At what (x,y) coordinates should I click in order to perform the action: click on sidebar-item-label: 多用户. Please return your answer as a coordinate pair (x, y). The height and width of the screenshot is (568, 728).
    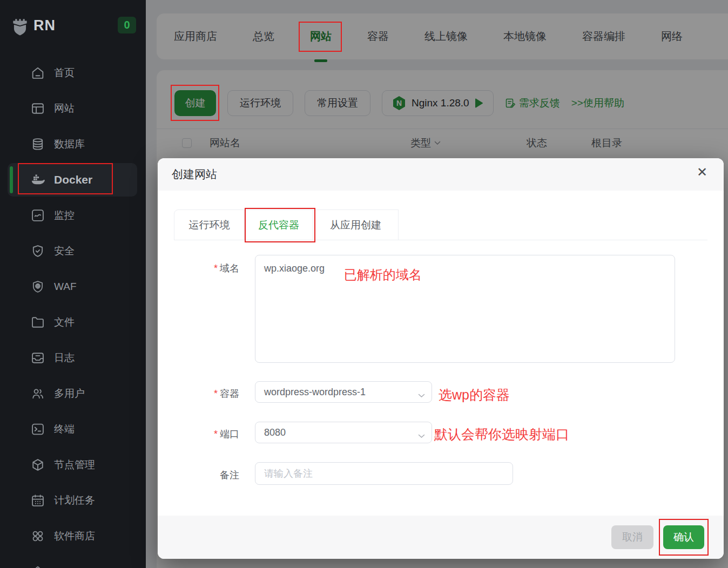
    Looking at the image, I should click on (69, 394).